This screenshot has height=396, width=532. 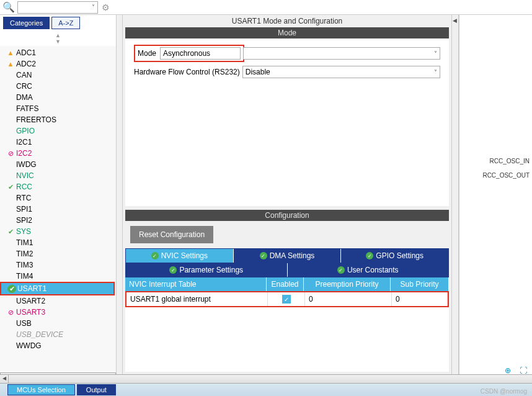 What do you see at coordinates (64, 120) in the screenshot?
I see `tree-item-label: FREERTOS` at bounding box center [64, 120].